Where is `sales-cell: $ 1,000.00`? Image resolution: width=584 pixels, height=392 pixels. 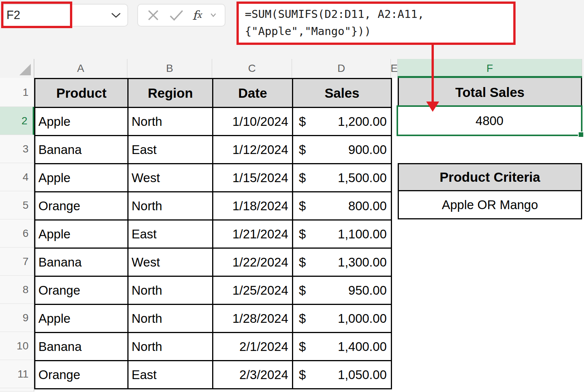
sales-cell: $ 1,000.00 is located at coordinates (342, 319).